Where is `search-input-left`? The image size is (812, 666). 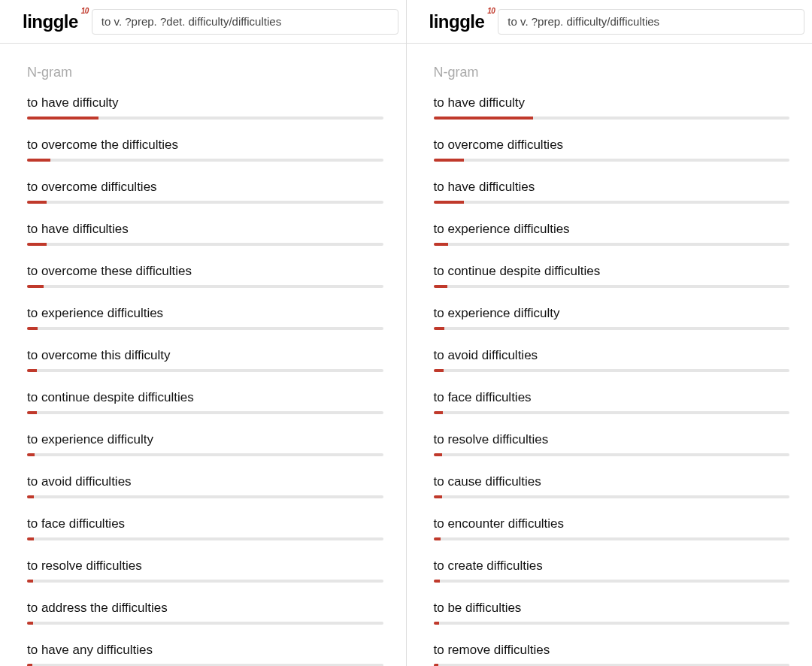
search-input-left is located at coordinates (245, 22).